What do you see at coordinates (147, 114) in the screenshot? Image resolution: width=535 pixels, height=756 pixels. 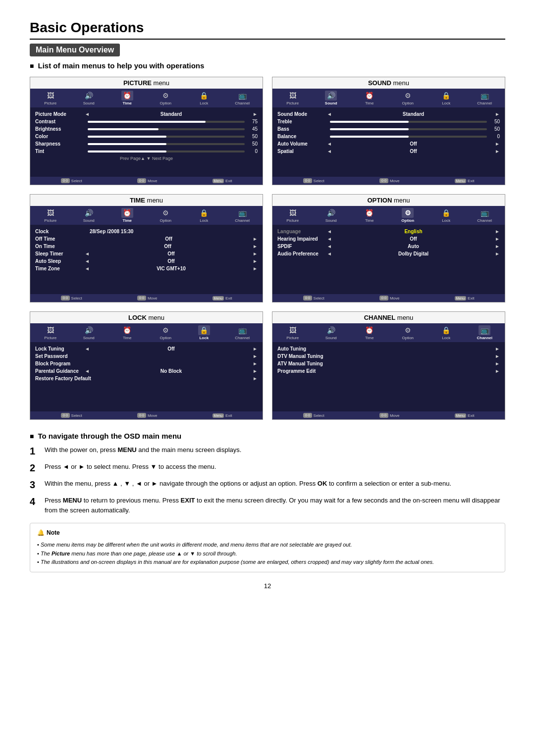 I see `picture-row-mode: Picture Mode ◄ Standard ►` at bounding box center [147, 114].